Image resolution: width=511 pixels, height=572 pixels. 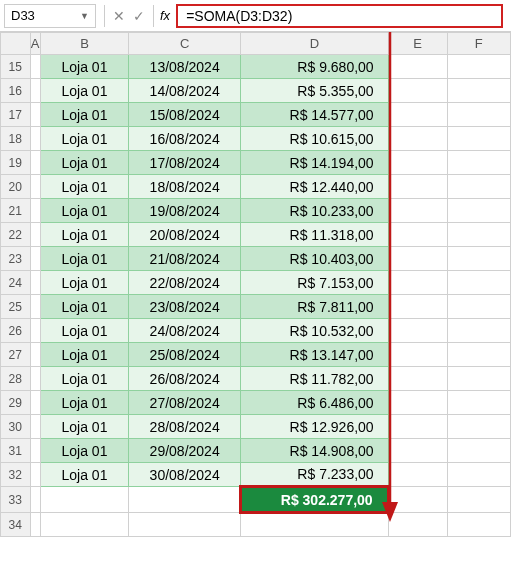 What do you see at coordinates (185, 139) in the screenshot?
I see `cell-date: 16/08/2024` at bounding box center [185, 139].